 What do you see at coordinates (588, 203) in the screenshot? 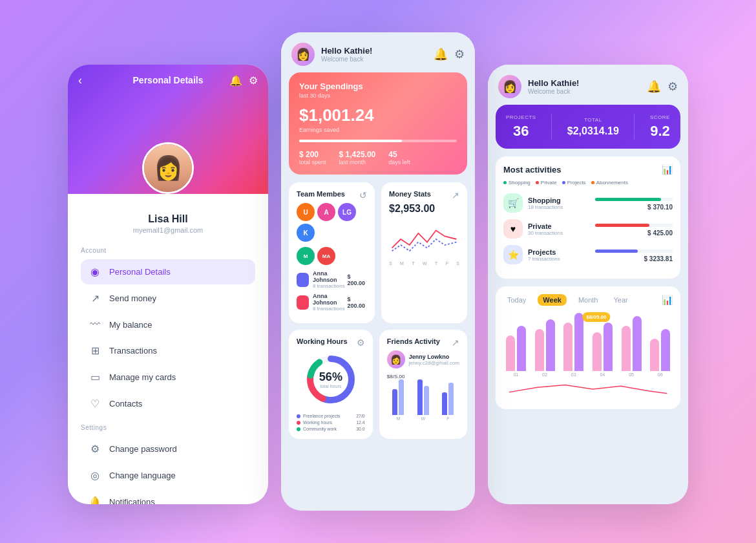
I see `activity-row-shopping: 🛒 Shopping 18 transactions $ 370.10` at bounding box center [588, 203].